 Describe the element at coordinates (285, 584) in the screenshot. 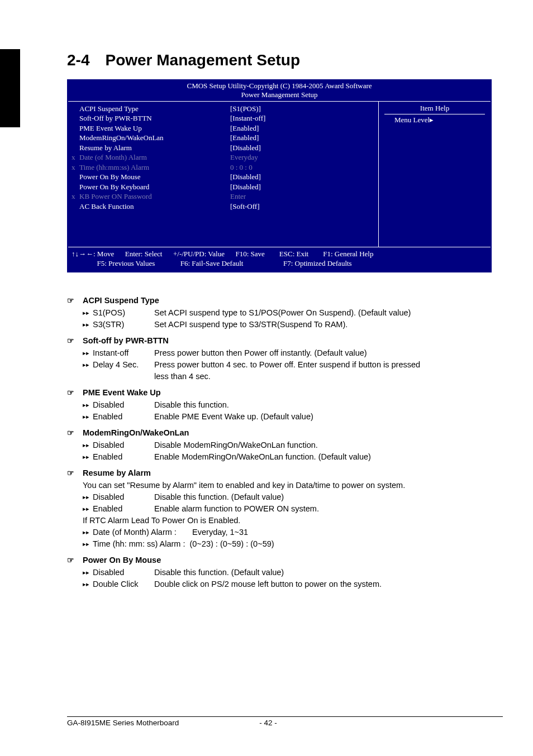

I see `option-row: ▸▸Double ClickDouble click on PS/2 mouse…` at that location.